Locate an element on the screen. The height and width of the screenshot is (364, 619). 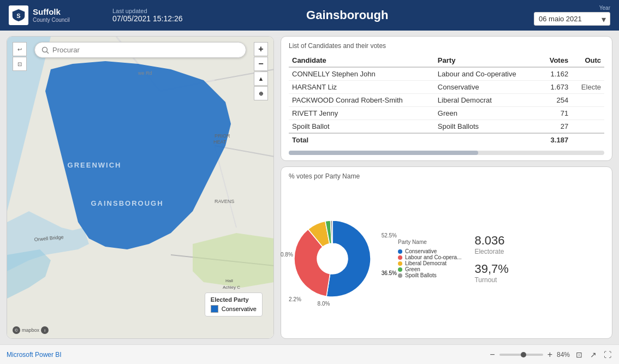
logo-text: Suffolk County Council is located at coordinates (51, 15).